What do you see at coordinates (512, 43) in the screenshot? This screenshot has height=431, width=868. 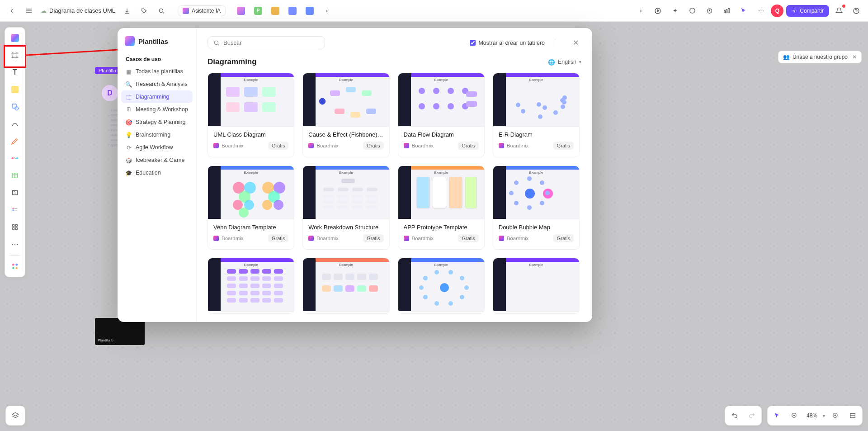 I see `show-on-create-label: Mostrar al crear un tablero` at bounding box center [512, 43].